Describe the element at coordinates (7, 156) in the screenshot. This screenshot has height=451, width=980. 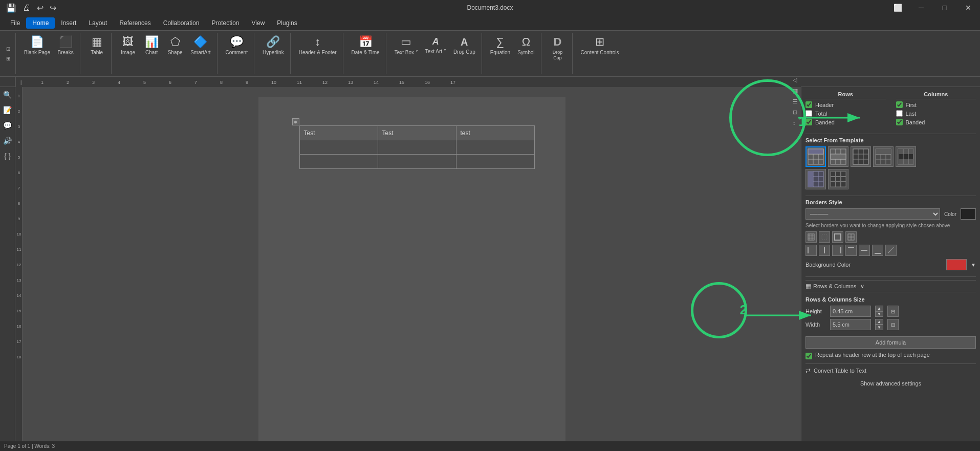
I see `left-panel-code: { }` at that location.